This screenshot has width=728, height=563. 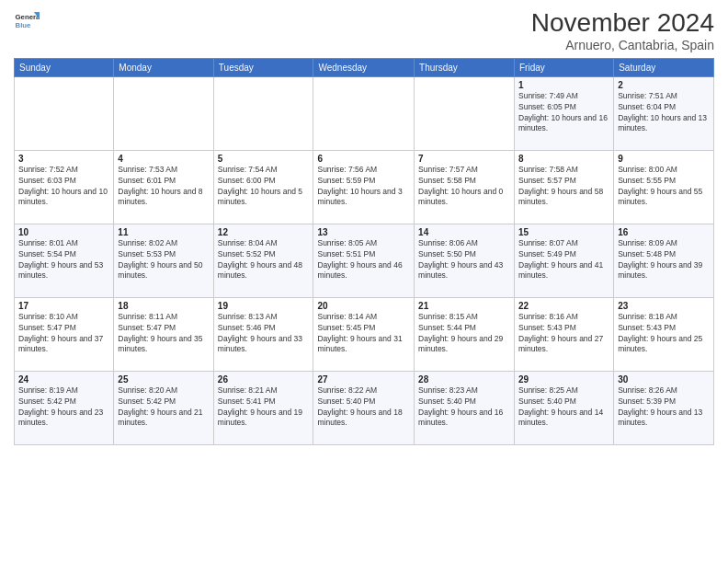 I want to click on table-row: 29Sunrise: 8:25 AMSunset: 5:40 PMDayligh…, so click(x=564, y=408).